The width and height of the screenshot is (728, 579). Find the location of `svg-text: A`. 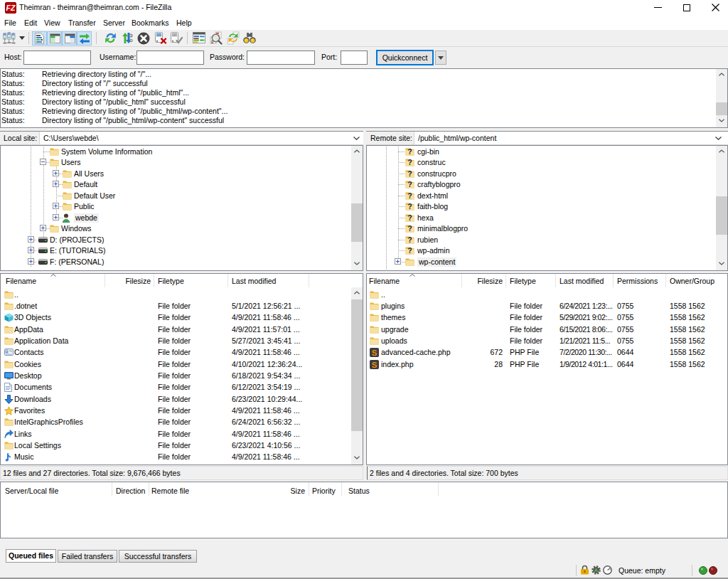

svg-text: A is located at coordinates (596, 570).